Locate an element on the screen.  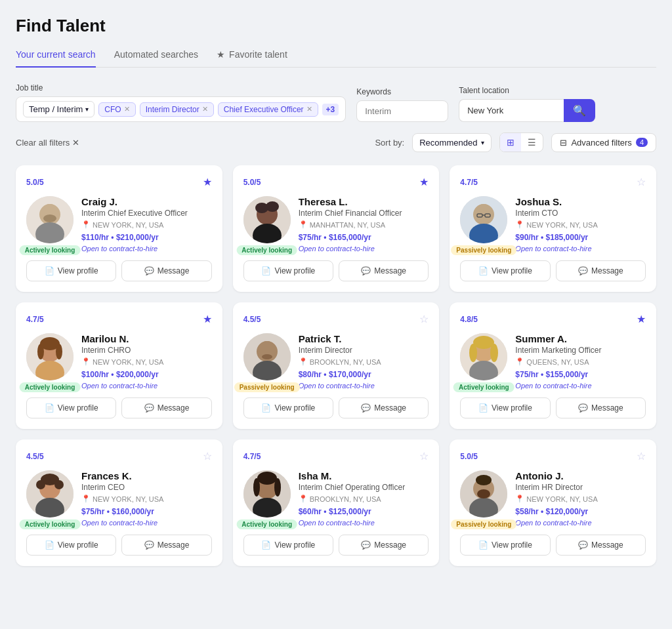
candidate-rating: 4.8/5 is located at coordinates (469, 319).